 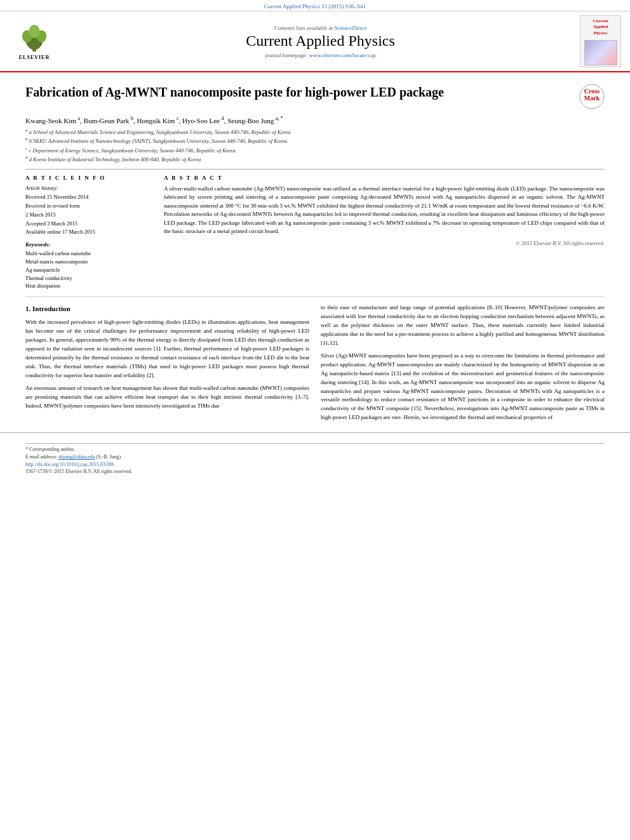 What do you see at coordinates (462, 326) in the screenshot?
I see `body-col2-p1: to their ease of manufacture and large r…` at bounding box center [462, 326].